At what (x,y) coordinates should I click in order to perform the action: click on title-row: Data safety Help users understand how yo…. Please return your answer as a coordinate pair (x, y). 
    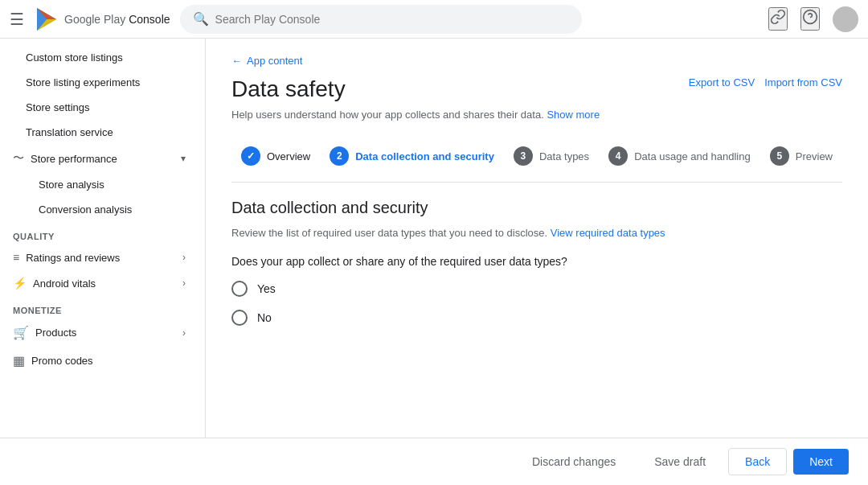
    Looking at the image, I should click on (537, 100).